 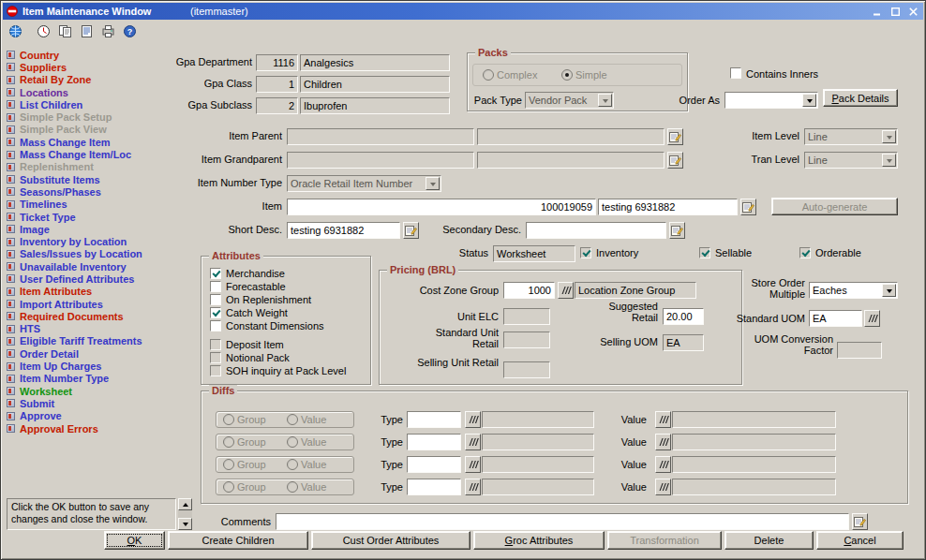 I want to click on comments-edit-button, so click(x=860, y=522).